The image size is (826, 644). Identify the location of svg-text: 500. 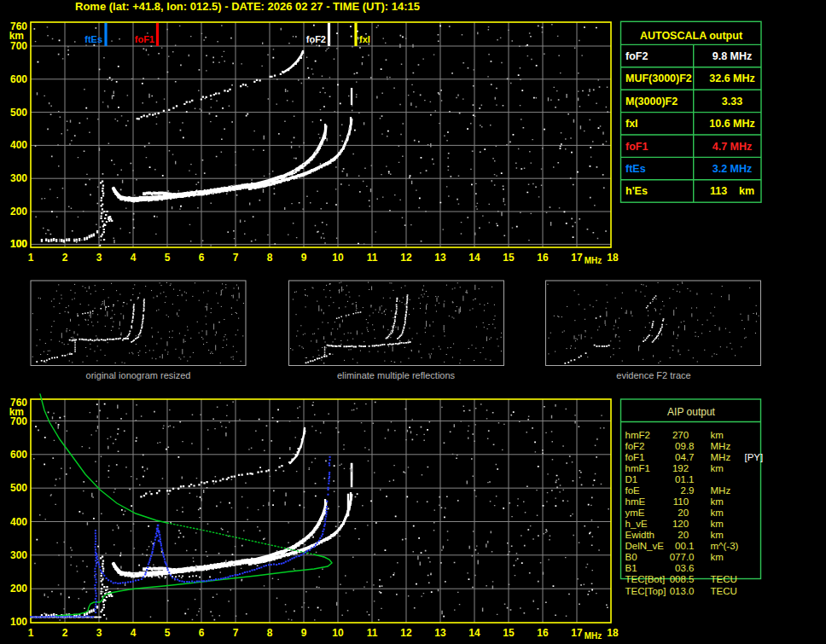
(19, 488).